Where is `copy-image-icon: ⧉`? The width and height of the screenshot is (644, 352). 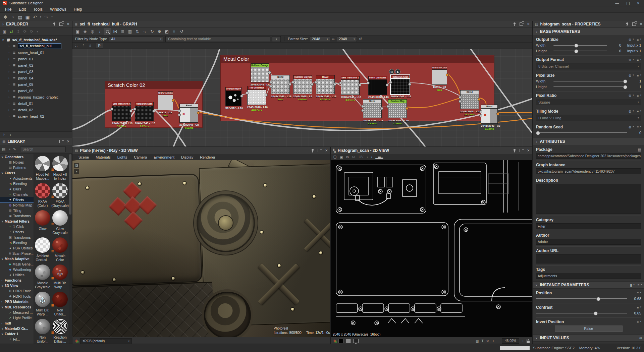 copy-image-icon: ⧉ is located at coordinates (347, 157).